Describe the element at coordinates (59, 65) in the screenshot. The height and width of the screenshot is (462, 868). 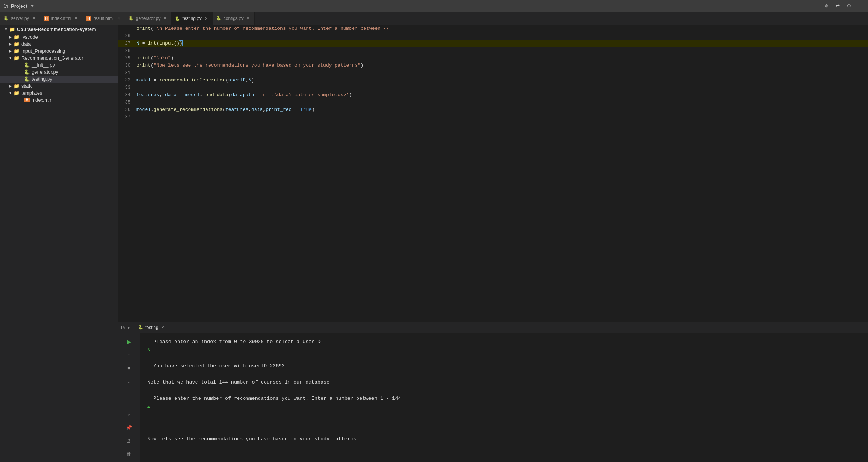
I see `sidebar-item-init-py: ▶ 🐍 __init__.py` at that location.